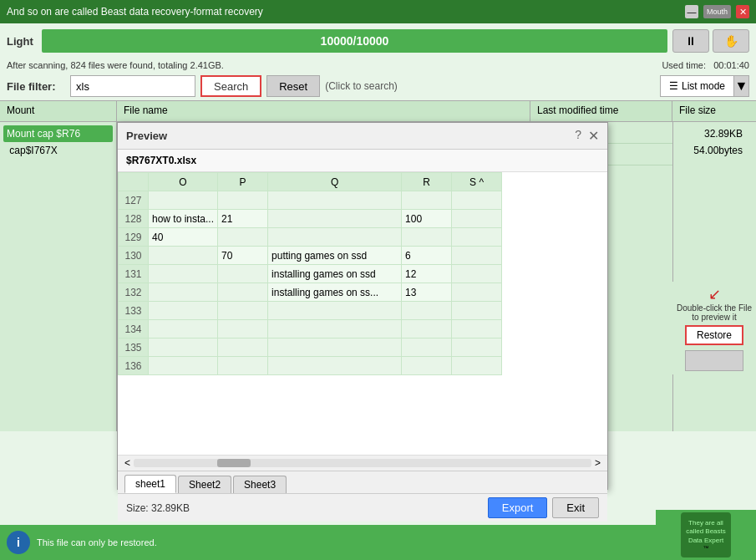  I want to click on row-129-P, so click(243, 237).